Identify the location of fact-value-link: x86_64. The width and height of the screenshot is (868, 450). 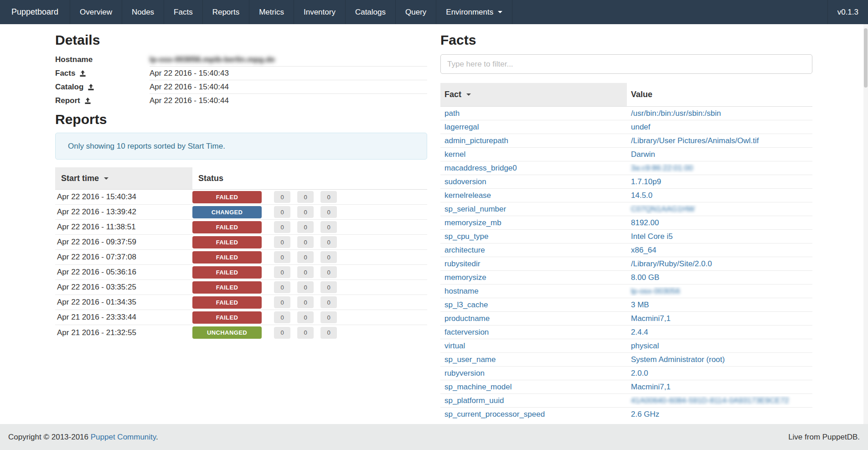
(644, 250).